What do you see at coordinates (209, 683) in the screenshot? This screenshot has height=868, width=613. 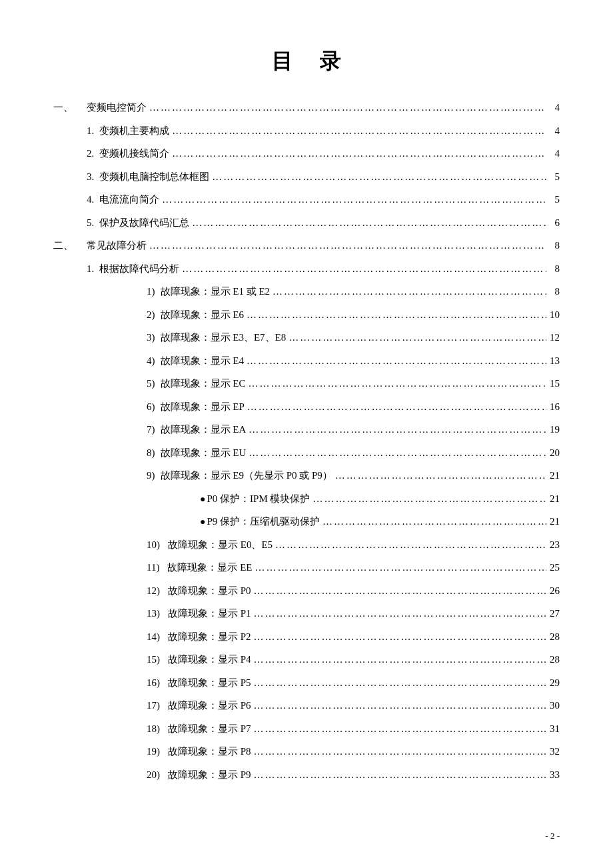 I see `toc-item-text: 故障现象：显示 P5` at bounding box center [209, 683].